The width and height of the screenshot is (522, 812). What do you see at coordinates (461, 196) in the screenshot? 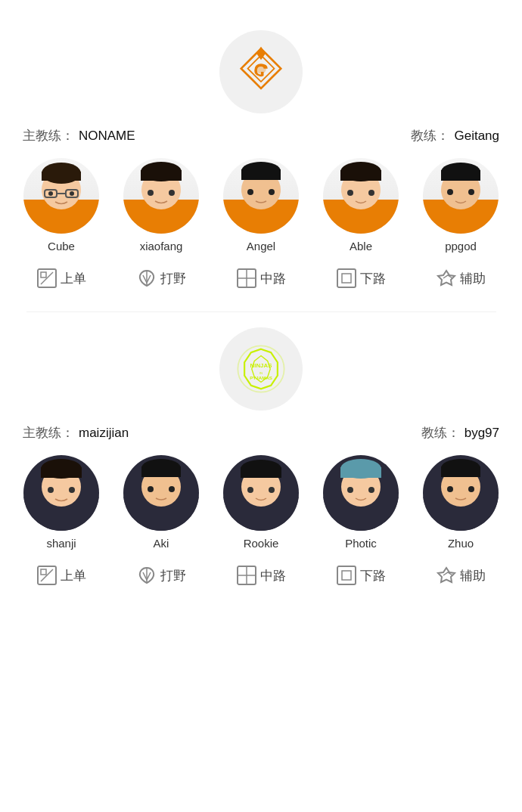
I see `player-ppgod-avatar` at bounding box center [461, 196].